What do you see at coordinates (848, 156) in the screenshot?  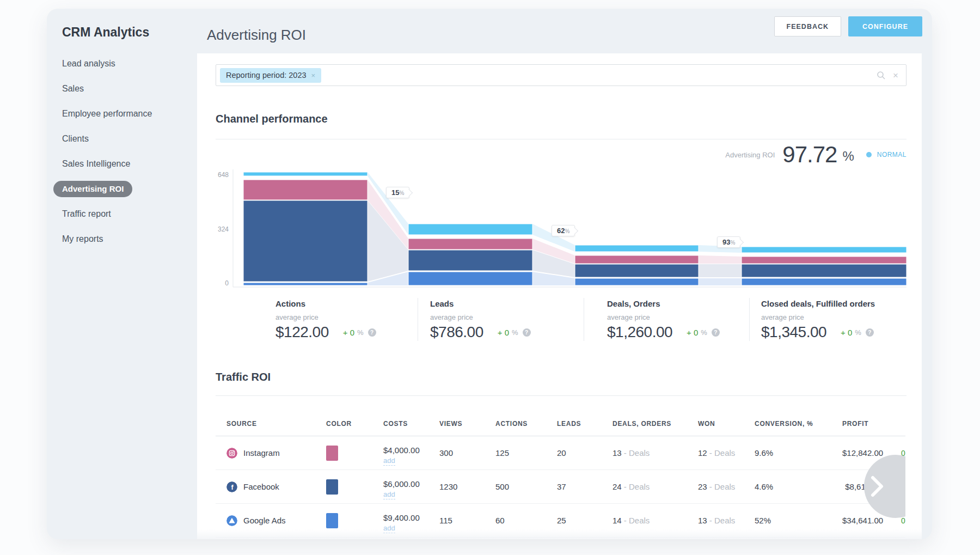 I see `roi-unit: %` at bounding box center [848, 156].